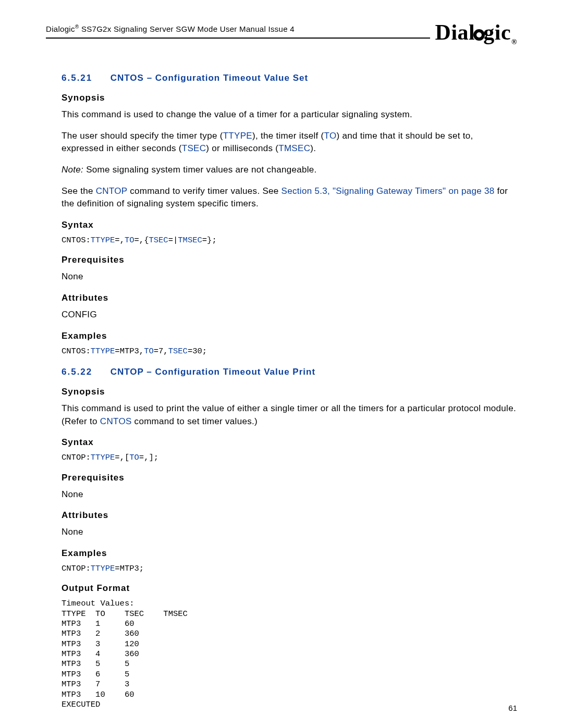 The image size is (563, 728). I want to click on attributes-value: CONFIG, so click(289, 315).